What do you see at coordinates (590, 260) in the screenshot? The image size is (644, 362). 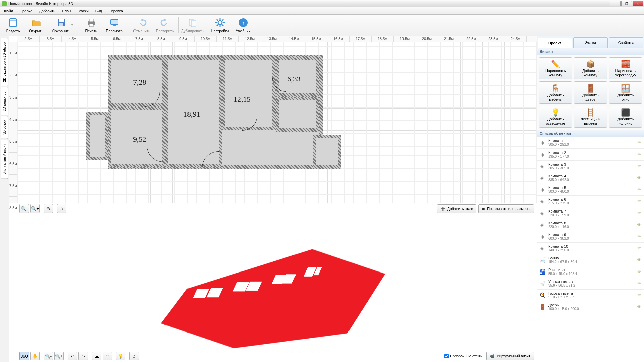 I see `object-item: 🛁Ванна154.2 x 67.5 x 50.4👁` at bounding box center [590, 260].